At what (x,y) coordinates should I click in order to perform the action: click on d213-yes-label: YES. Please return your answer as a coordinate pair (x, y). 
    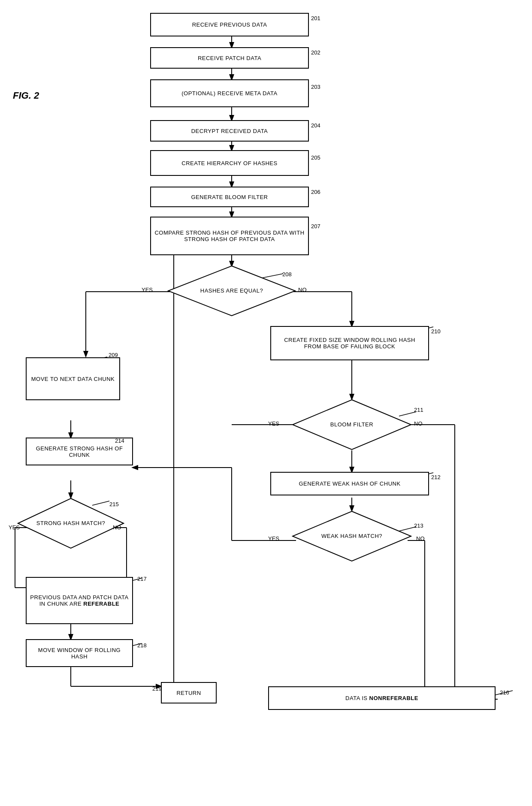
    Looking at the image, I should click on (274, 539).